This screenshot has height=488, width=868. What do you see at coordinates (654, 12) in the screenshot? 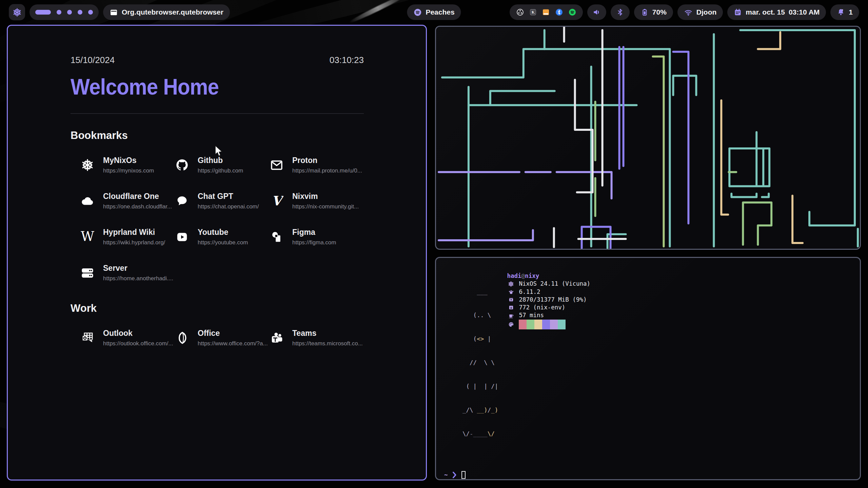
I see `battery-indicator: 70%` at bounding box center [654, 12].